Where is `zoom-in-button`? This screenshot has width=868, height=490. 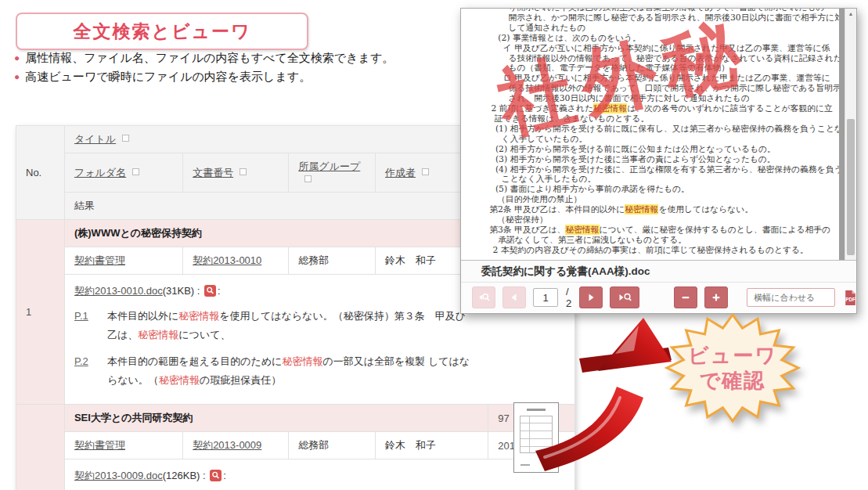
zoom-in-button is located at coordinates (716, 297).